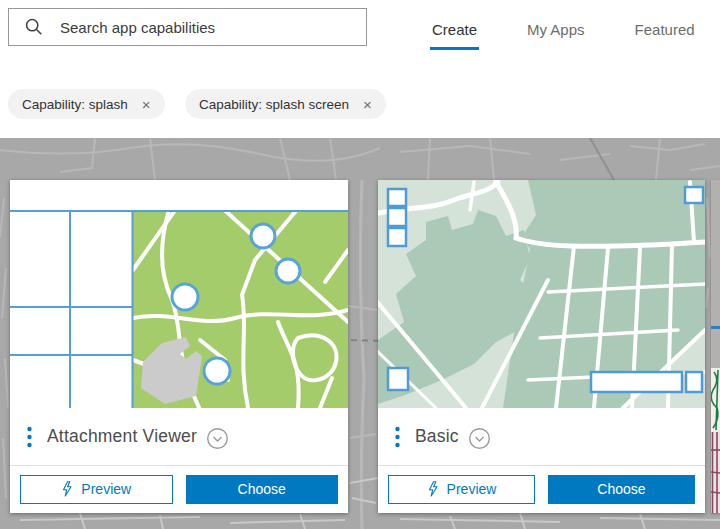 Image resolution: width=720 pixels, height=529 pixels. Describe the element at coordinates (75, 104) in the screenshot. I see `filter-chip-label: Capability: splash` at that location.